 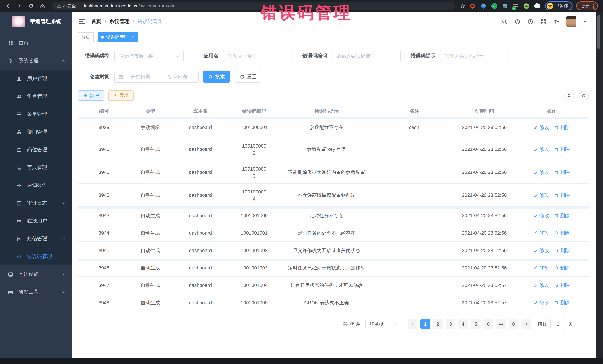 What do you see at coordinates (488, 324) in the screenshot?
I see `page-button-6: 6` at bounding box center [488, 324].